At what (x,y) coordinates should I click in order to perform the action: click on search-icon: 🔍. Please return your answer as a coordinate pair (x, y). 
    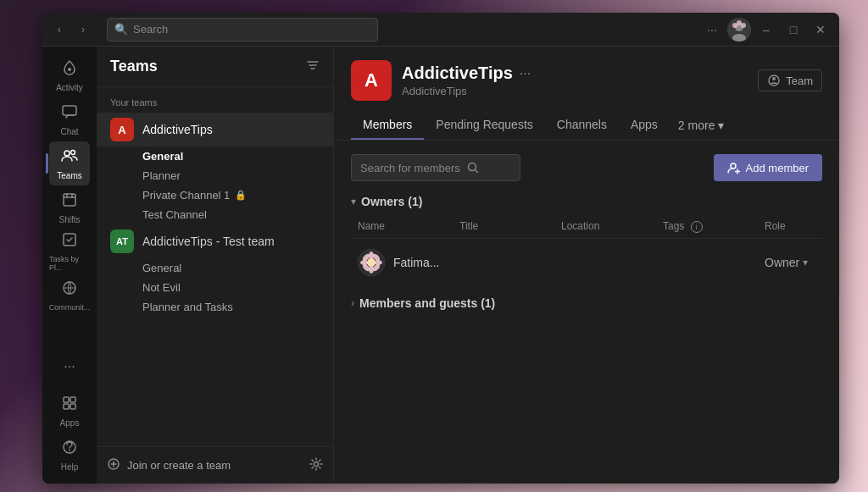
    Looking at the image, I should click on (121, 29).